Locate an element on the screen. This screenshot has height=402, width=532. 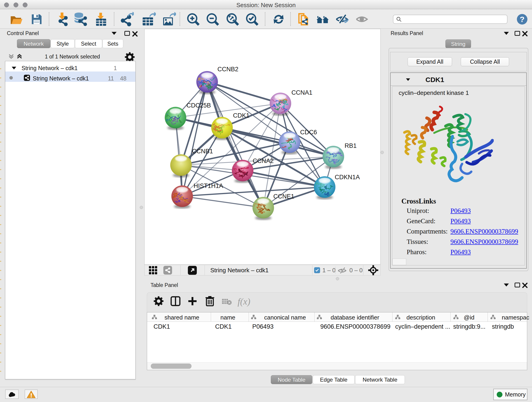
svg-text: RB1 is located at coordinates (351, 146).